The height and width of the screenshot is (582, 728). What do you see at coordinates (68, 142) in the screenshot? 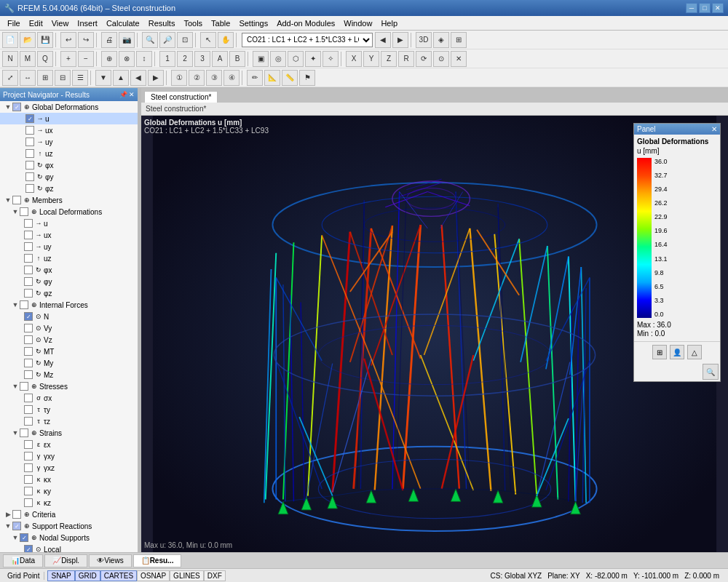
I see `tree-uy: → uy` at bounding box center [68, 142].